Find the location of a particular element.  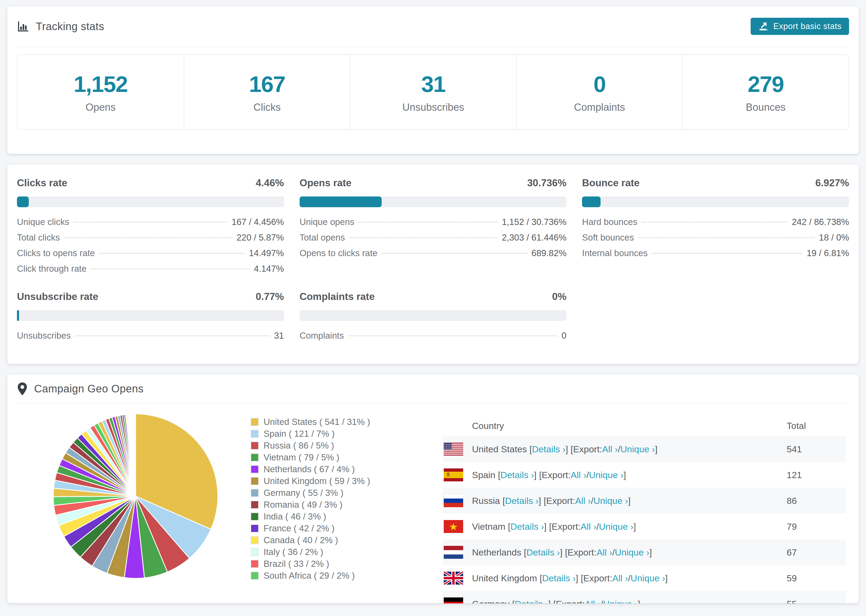

legend-item-netherlands: Netherlands ( 67 / 4% ) is located at coordinates (314, 470).